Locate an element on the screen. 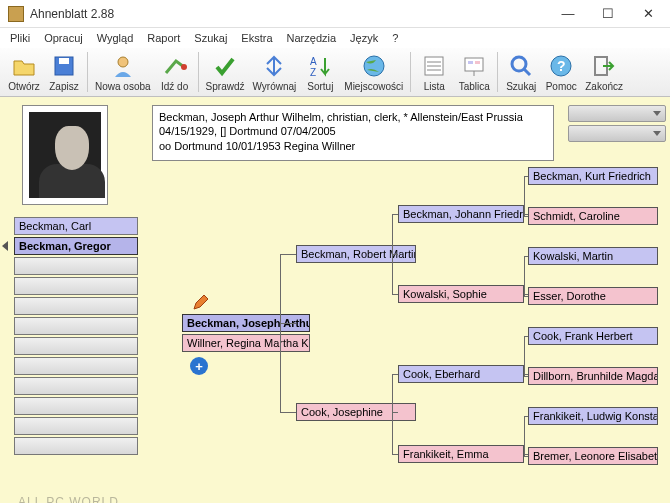  search-icon is located at coordinates (521, 66).